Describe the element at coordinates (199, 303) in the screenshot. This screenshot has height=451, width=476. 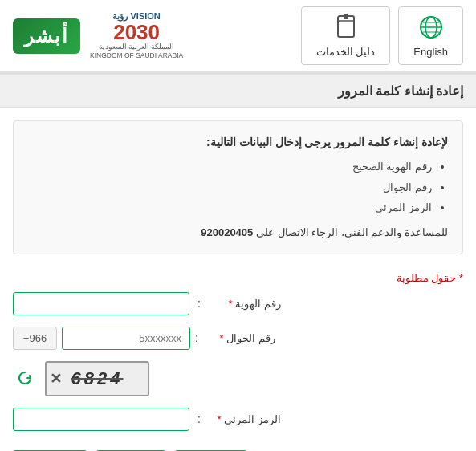
I see `id-colon: :` at that location.